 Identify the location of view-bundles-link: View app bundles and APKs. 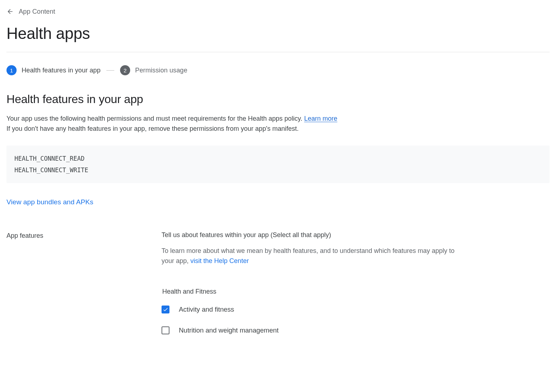
(50, 202).